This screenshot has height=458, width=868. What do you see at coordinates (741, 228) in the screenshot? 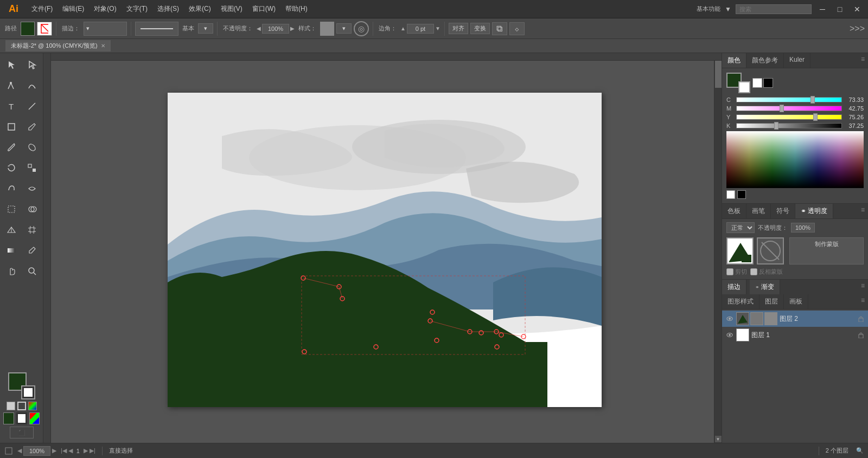
I see `blend-mode-select: 正常` at bounding box center [741, 228].